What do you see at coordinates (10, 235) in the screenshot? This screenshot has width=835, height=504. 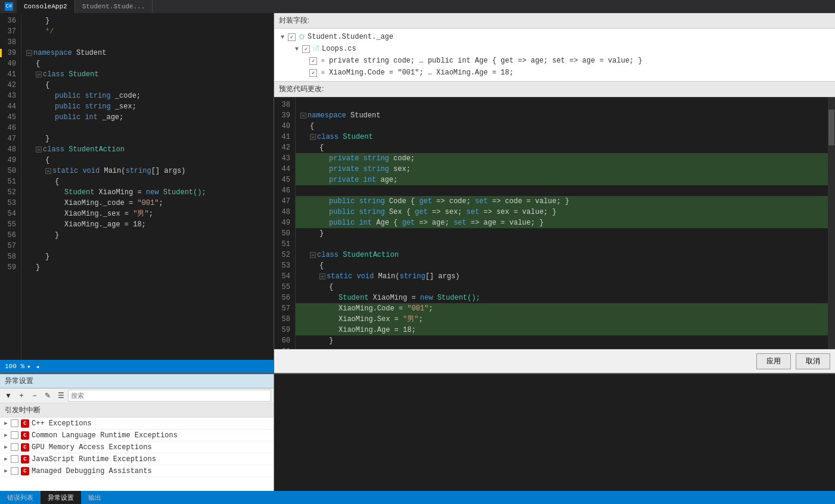 I see `ln-56: 56` at bounding box center [10, 235].